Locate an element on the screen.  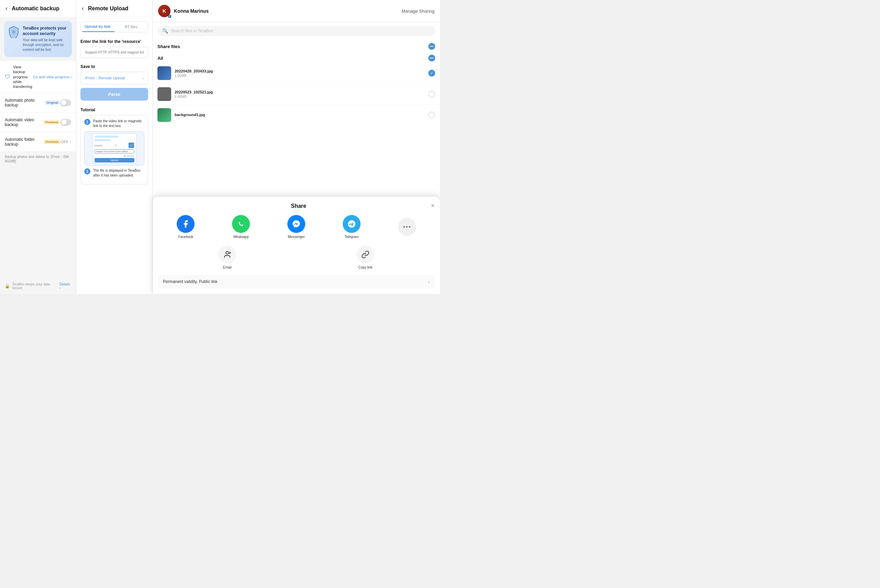
original-badge: Original is located at coordinates (52, 103).